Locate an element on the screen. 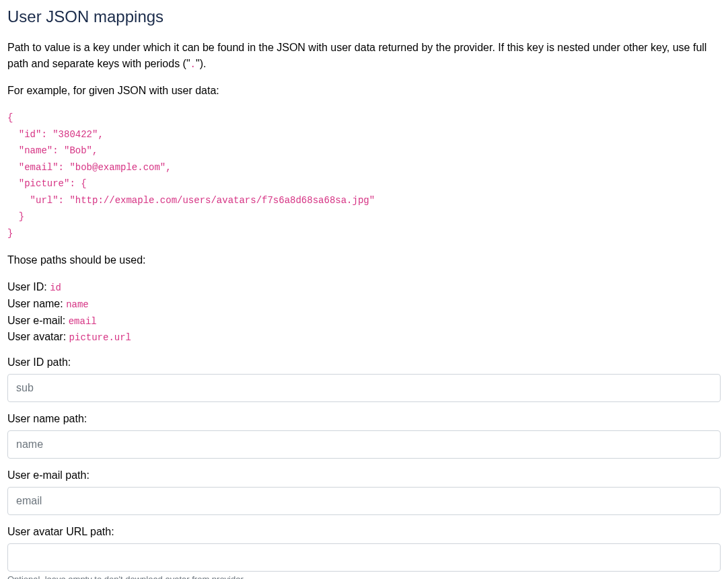  form-group-user-email: User e-mail path: is located at coordinates (364, 492).